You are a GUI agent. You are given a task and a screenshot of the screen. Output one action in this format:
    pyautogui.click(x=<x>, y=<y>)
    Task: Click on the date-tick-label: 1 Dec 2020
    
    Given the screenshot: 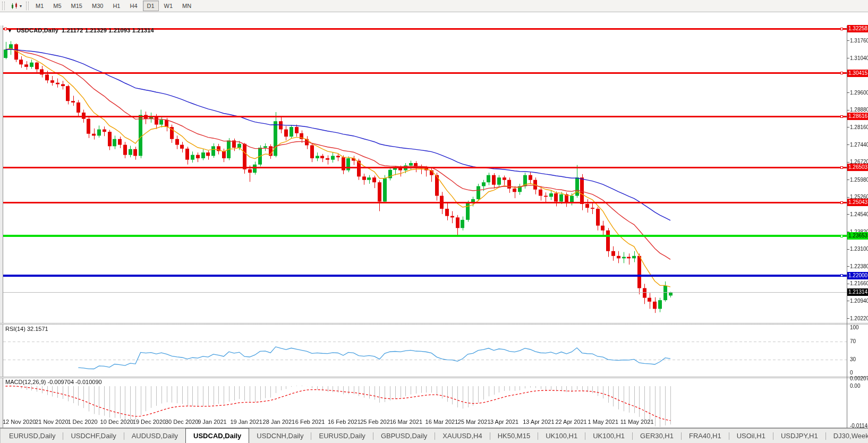 What is the action you would take?
    pyautogui.click(x=82, y=422)
    